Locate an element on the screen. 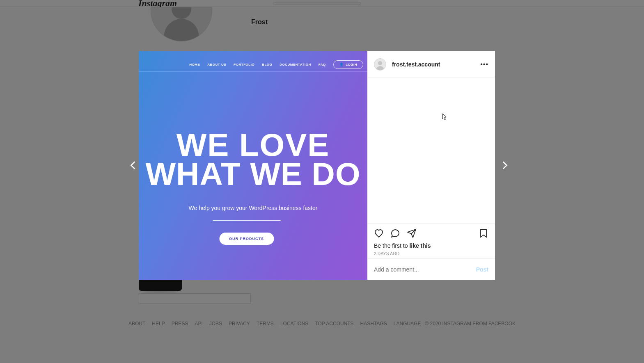  nav-documentation: DOCUMENTATION is located at coordinates (295, 65).